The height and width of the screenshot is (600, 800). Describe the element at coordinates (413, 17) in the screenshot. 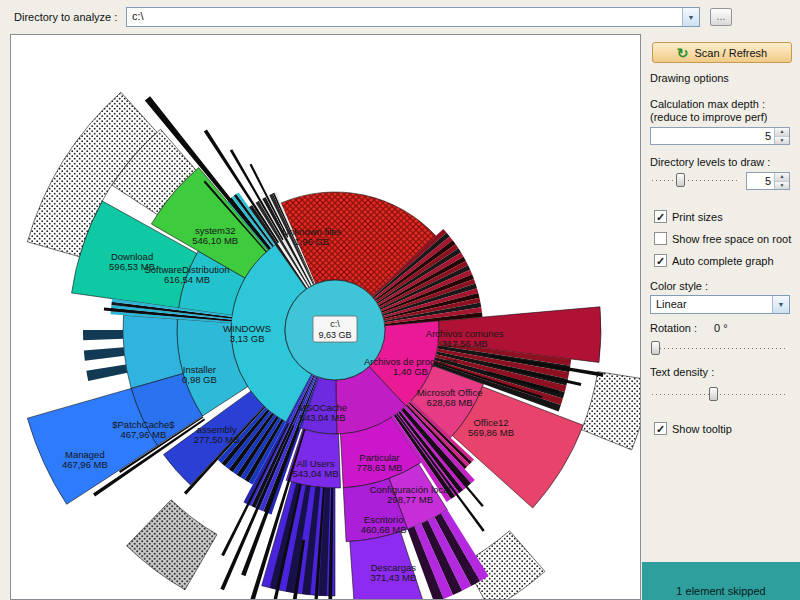

I see `directory-combobox: c:\ ▼` at that location.